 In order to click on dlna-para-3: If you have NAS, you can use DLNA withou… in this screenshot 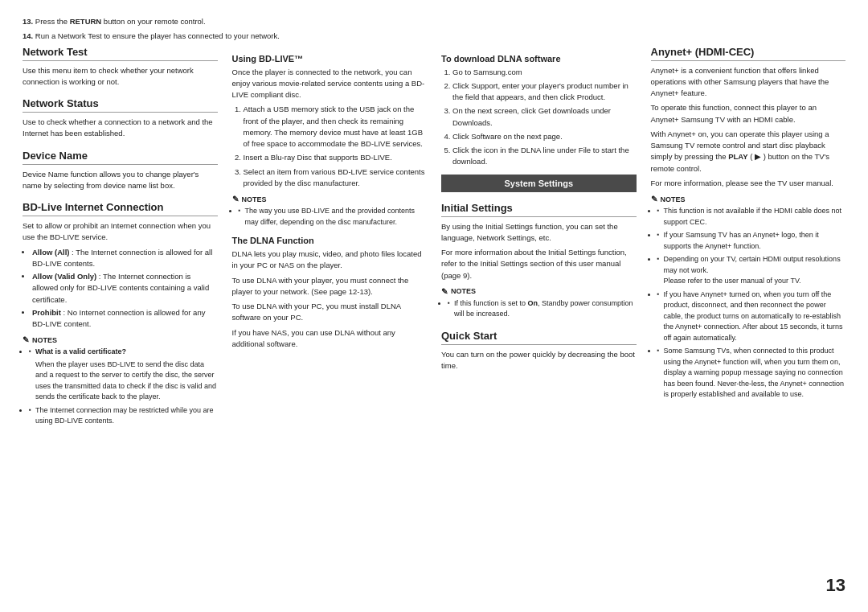, I will do `click(330, 339)`.